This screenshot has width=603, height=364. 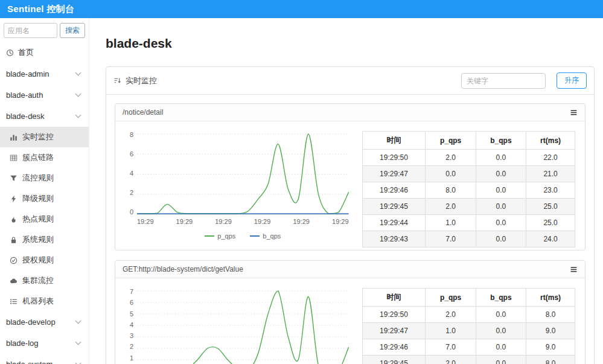 I want to click on fire-icon, so click(x=13, y=220).